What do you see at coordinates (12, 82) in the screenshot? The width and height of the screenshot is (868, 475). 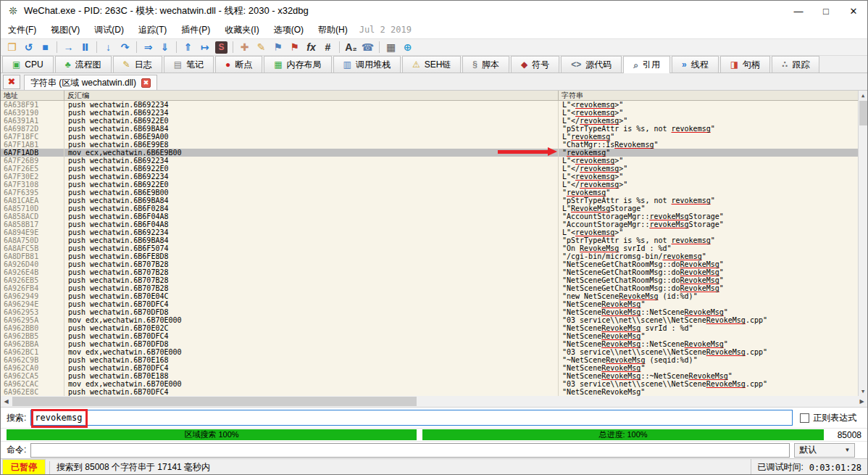 I see `close-all-tabs-button: ✖` at bounding box center [12, 82].